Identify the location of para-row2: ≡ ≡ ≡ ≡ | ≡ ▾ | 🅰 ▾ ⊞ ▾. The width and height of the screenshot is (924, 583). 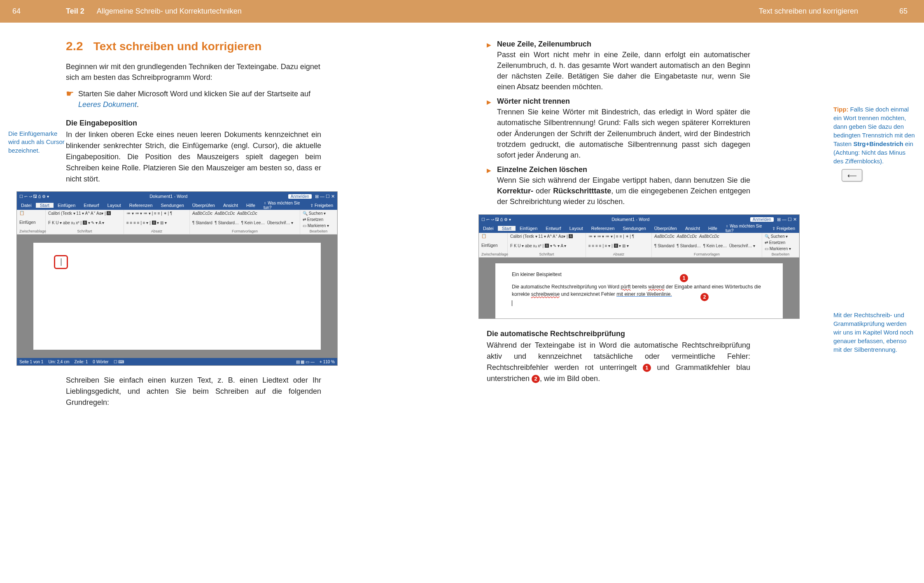
(156, 223).